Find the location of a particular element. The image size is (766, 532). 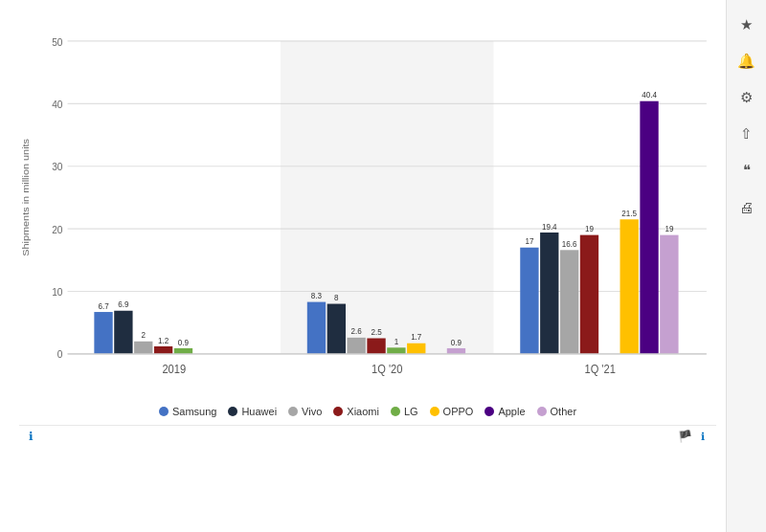

bar-label-xiaomi: 19 is located at coordinates (590, 230).